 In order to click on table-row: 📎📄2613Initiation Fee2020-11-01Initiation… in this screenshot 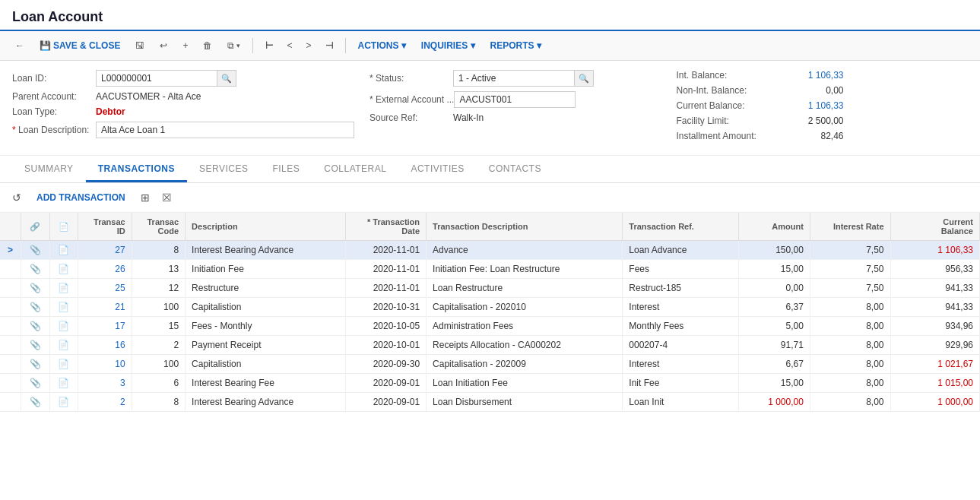, I will do `click(490, 269)`.